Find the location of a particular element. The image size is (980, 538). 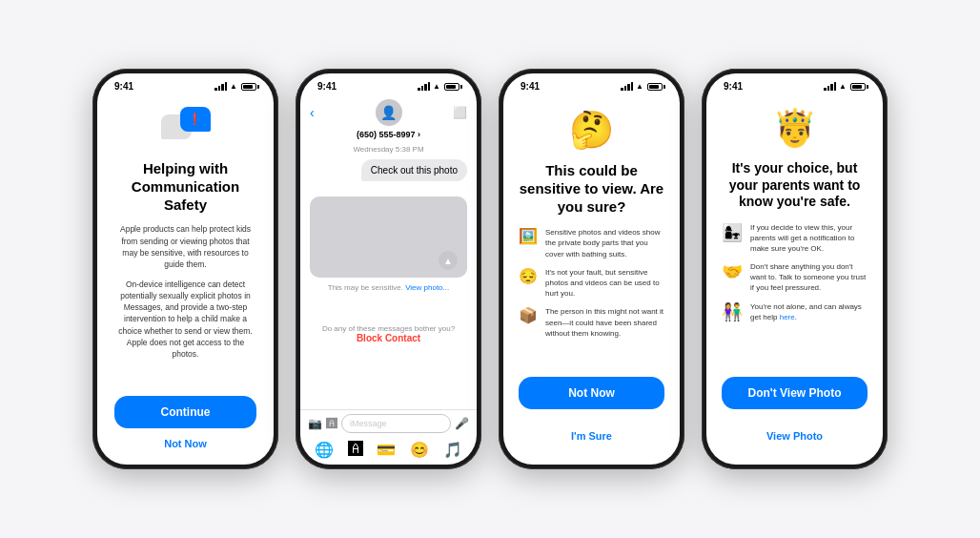

status-time-1: 9:41 is located at coordinates (124, 86).